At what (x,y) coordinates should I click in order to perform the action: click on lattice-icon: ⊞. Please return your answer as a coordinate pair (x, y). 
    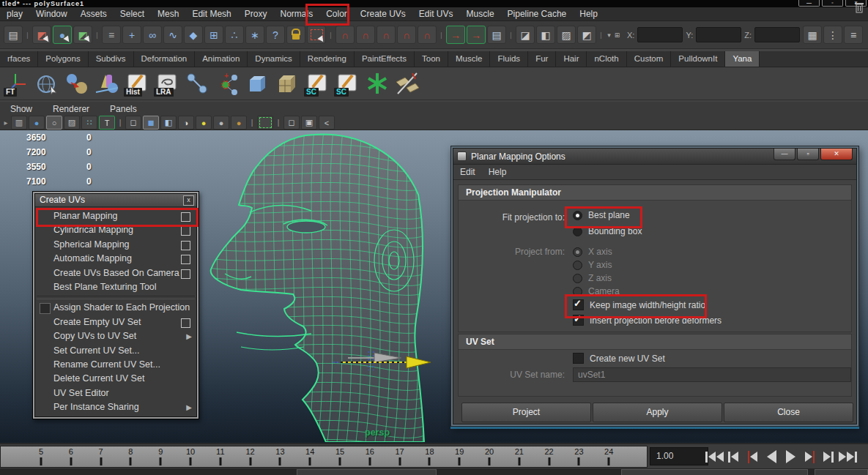
    Looking at the image, I should click on (214, 35).